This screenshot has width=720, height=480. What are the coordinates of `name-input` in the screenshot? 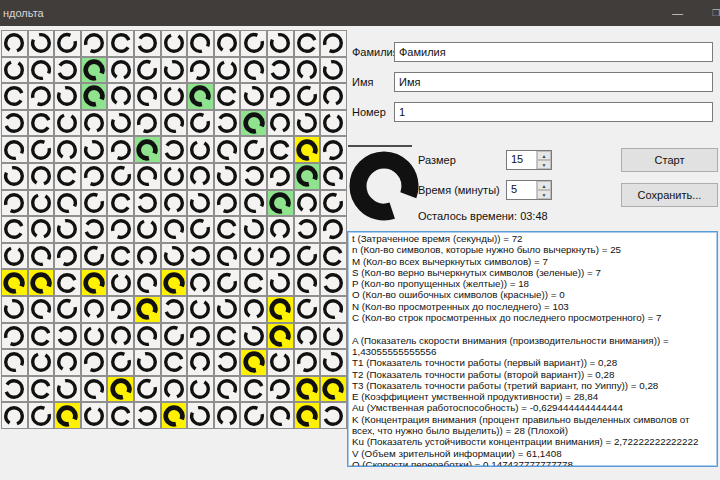 It's located at (554, 82).